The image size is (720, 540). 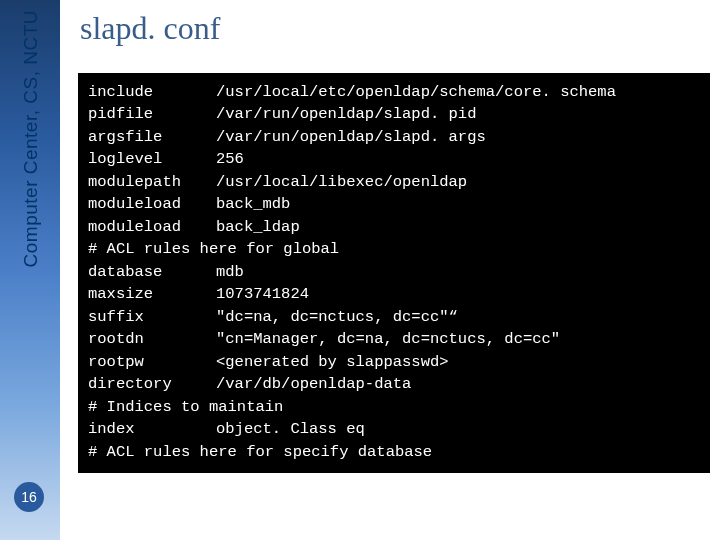 What do you see at coordinates (394, 227) in the screenshot?
I see `config-row: moduleloadback_ldap` at bounding box center [394, 227].